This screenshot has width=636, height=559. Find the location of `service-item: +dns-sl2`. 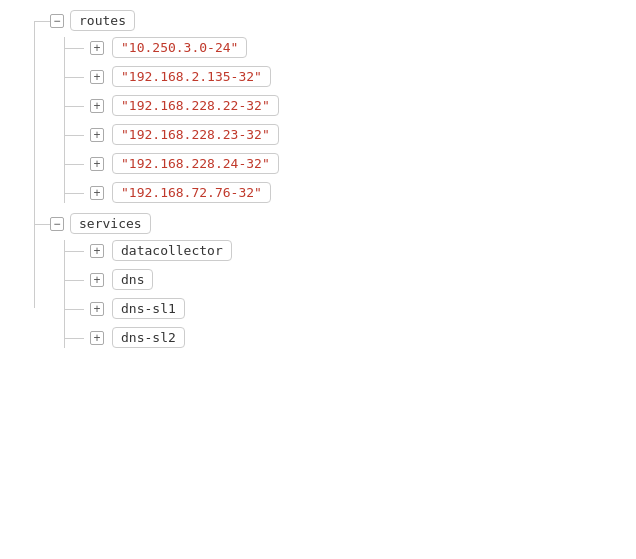

service-item: +dns-sl2 is located at coordinates (353, 338).